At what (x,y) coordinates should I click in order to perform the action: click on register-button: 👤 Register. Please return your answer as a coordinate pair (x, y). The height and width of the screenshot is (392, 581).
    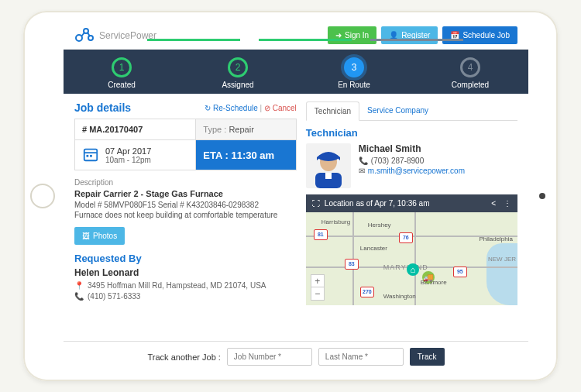
    Looking at the image, I should click on (409, 36).